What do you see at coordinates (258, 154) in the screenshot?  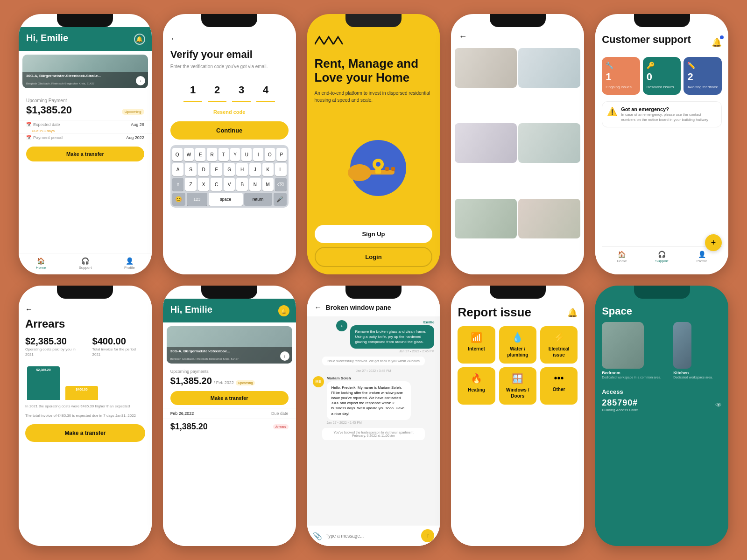 I see `key-i: I` at bounding box center [258, 154].